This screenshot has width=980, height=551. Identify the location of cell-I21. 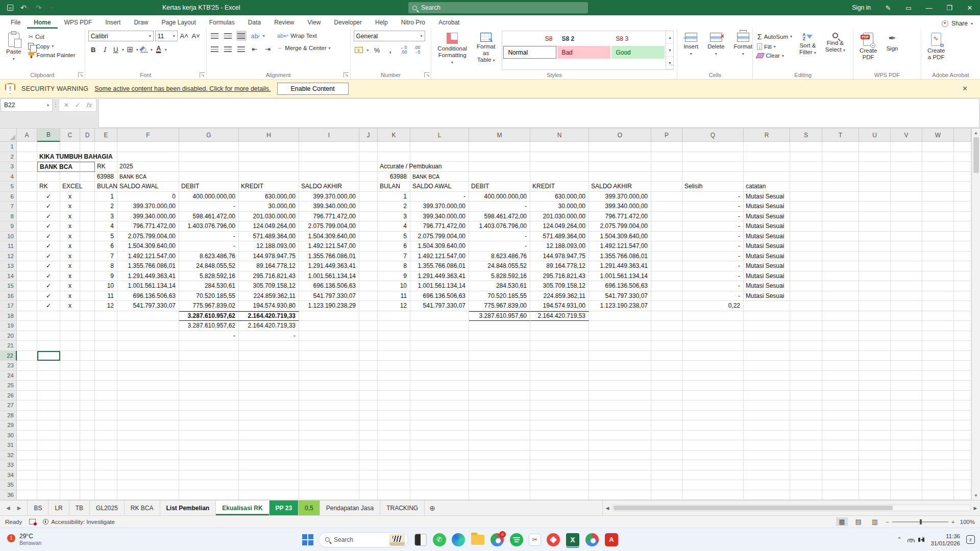
(329, 346).